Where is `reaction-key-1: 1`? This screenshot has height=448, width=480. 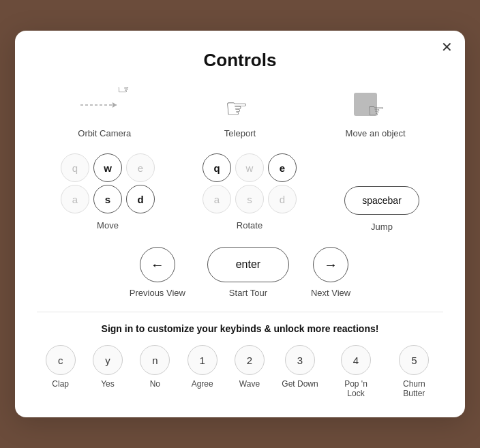 reaction-key-1: 1 is located at coordinates (202, 360).